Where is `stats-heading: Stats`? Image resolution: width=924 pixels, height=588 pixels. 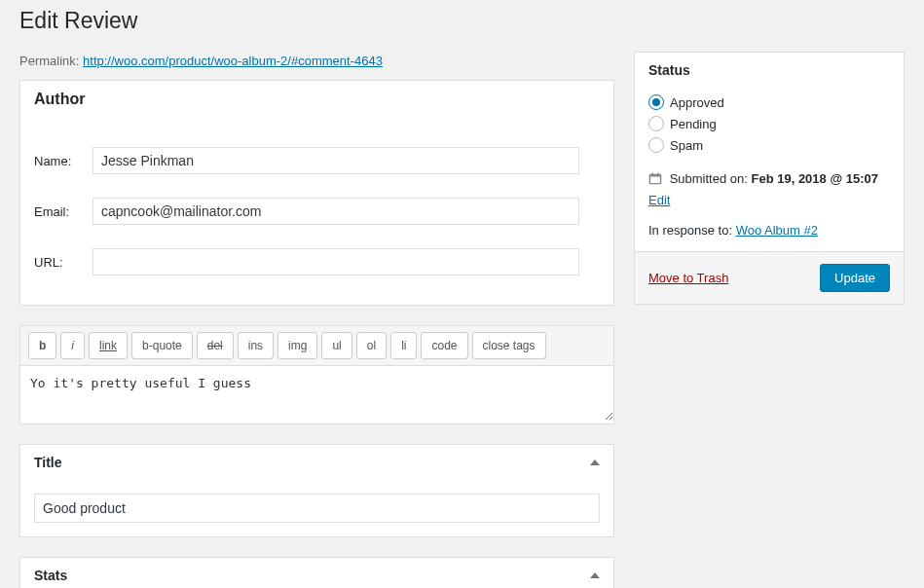 stats-heading: Stats is located at coordinates (51, 575).